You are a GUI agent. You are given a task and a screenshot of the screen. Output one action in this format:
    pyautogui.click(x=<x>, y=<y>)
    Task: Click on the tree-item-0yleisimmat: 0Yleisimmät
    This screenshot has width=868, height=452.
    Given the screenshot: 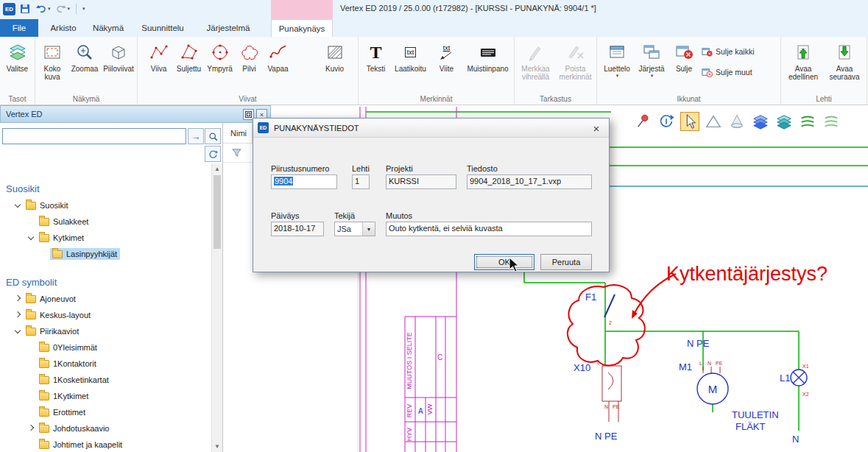 What is the action you would take?
    pyautogui.click(x=105, y=347)
    